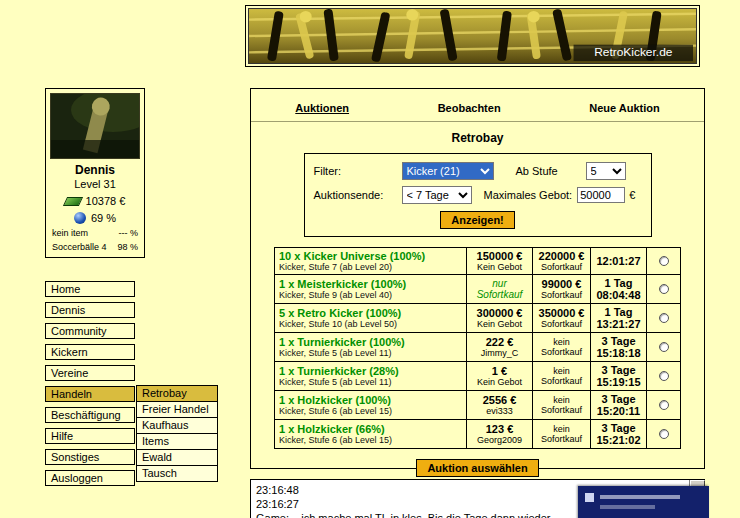 This screenshot has height=518, width=740. Describe the element at coordinates (90, 289) in the screenshot. I see `menu-item-home: Home` at that location.